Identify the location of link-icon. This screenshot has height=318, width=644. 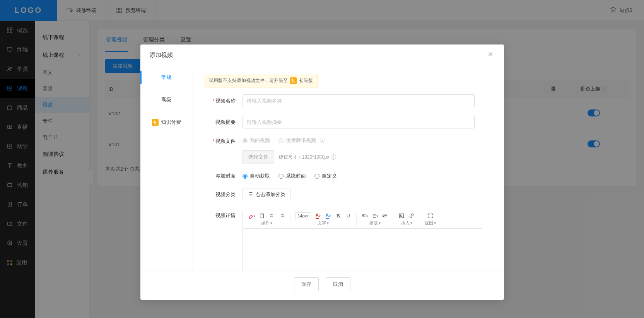
(412, 216).